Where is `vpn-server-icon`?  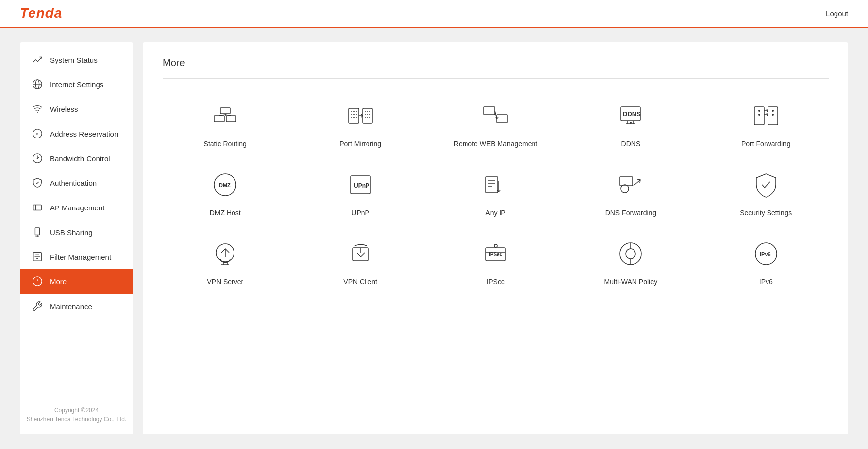 vpn-server-icon is located at coordinates (225, 254).